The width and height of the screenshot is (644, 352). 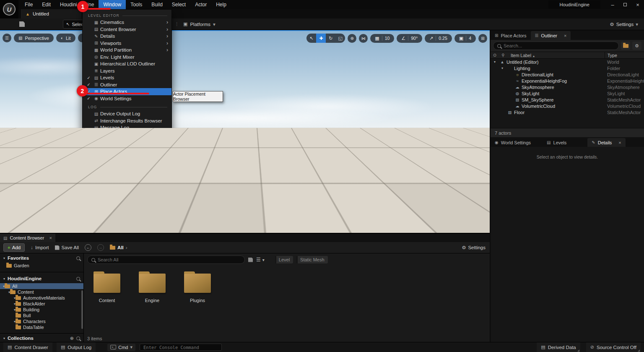 What do you see at coordinates (567, 55) in the screenshot?
I see `outliner-column-header: Item Label Type` at bounding box center [567, 55].